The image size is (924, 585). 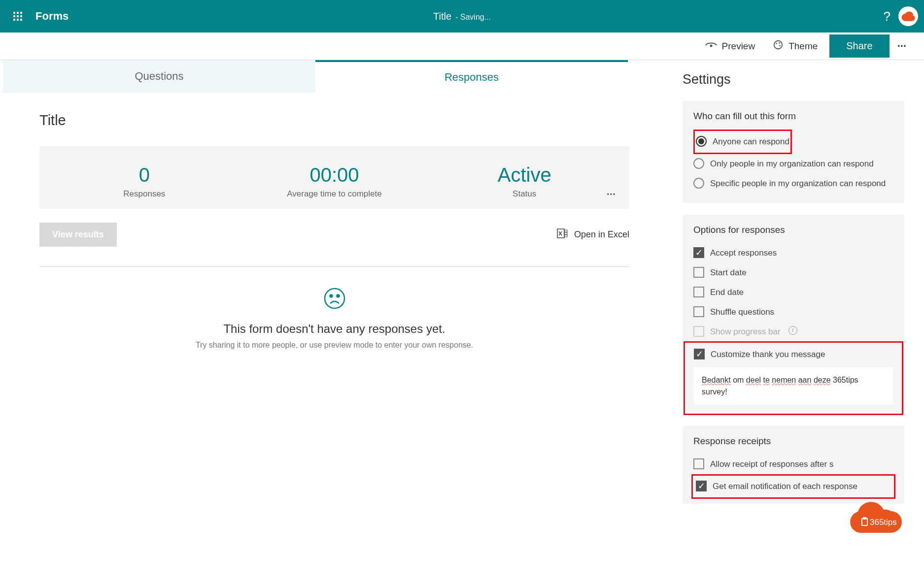 What do you see at coordinates (793, 487) in the screenshot?
I see `highlight-email-notification: Get email notification of each response` at bounding box center [793, 487].